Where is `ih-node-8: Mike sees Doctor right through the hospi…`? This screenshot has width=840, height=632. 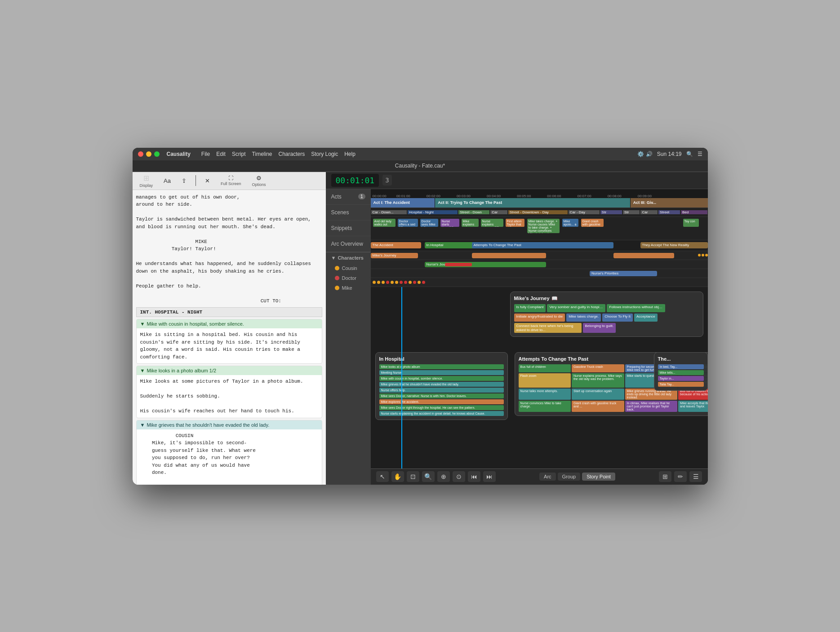
ih-node-8: Mike sees Doctor right through the hospi… is located at coordinates (441, 408).